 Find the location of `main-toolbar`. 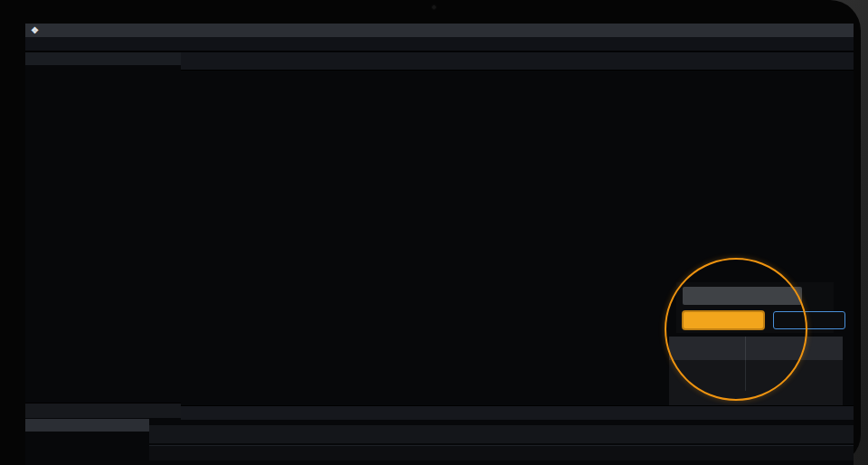

main-toolbar is located at coordinates (439, 44).